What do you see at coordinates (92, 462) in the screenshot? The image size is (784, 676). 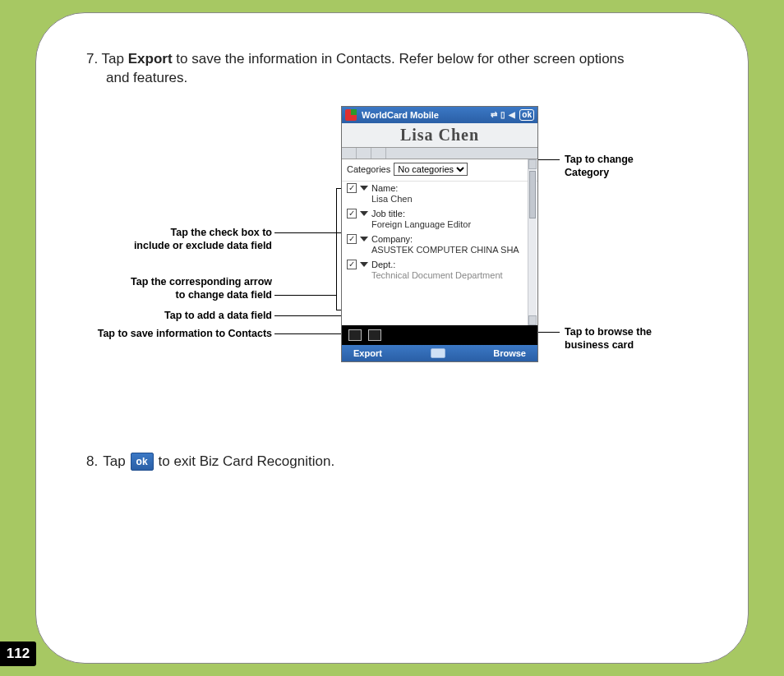 I see `step-8-number: 8.` at bounding box center [92, 462].